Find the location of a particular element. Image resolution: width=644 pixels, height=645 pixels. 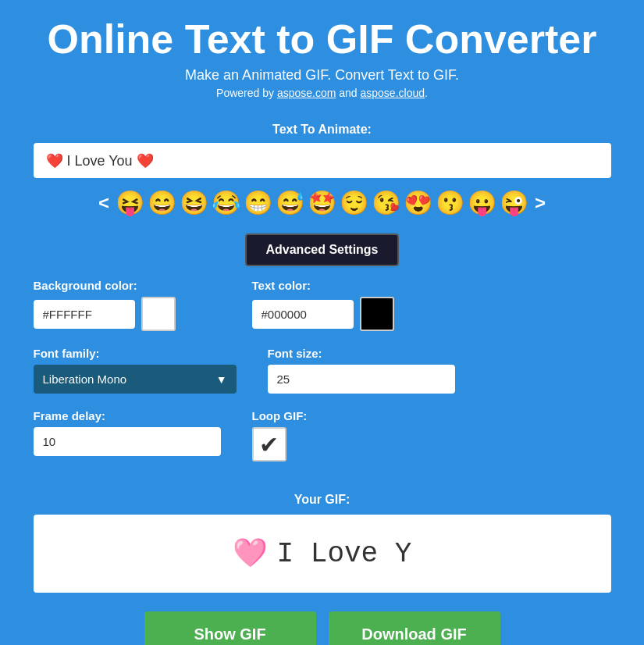

font-size-input is located at coordinates (361, 380).